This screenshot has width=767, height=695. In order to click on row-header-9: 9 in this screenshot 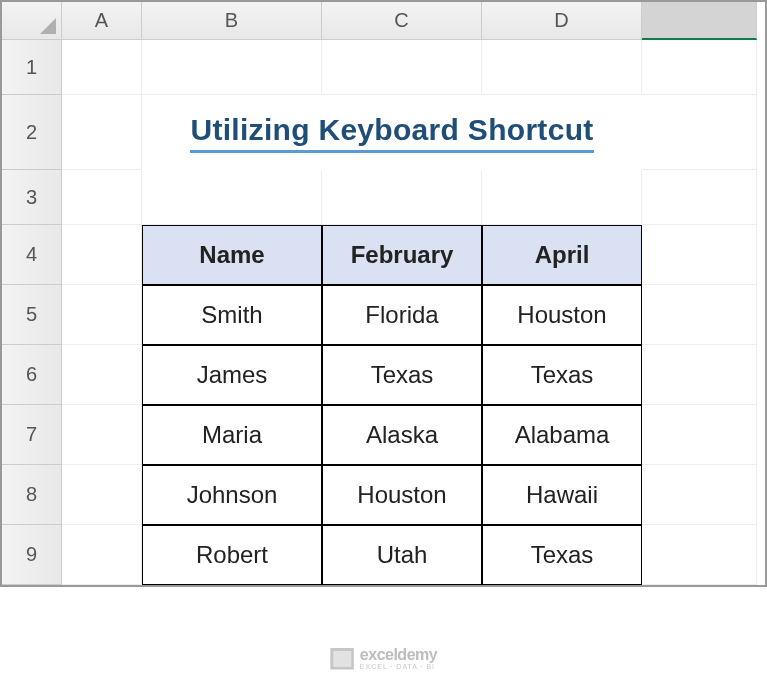, I will do `click(32, 555)`.